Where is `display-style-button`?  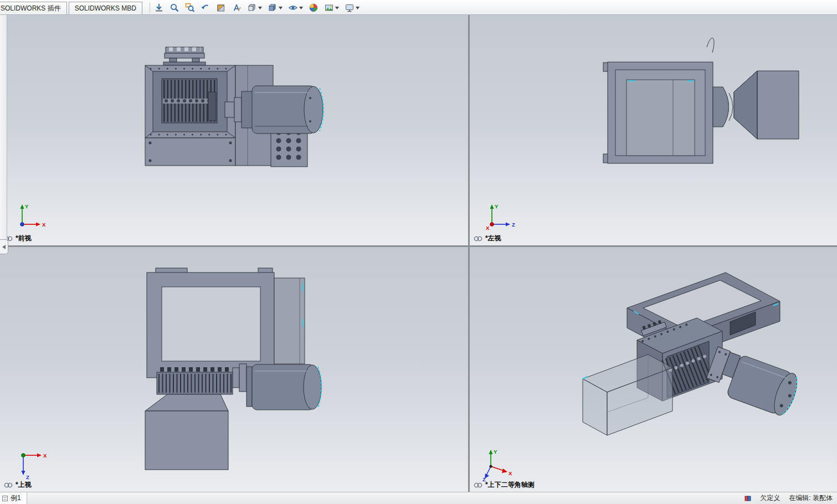
display-style-button is located at coordinates (275, 8).